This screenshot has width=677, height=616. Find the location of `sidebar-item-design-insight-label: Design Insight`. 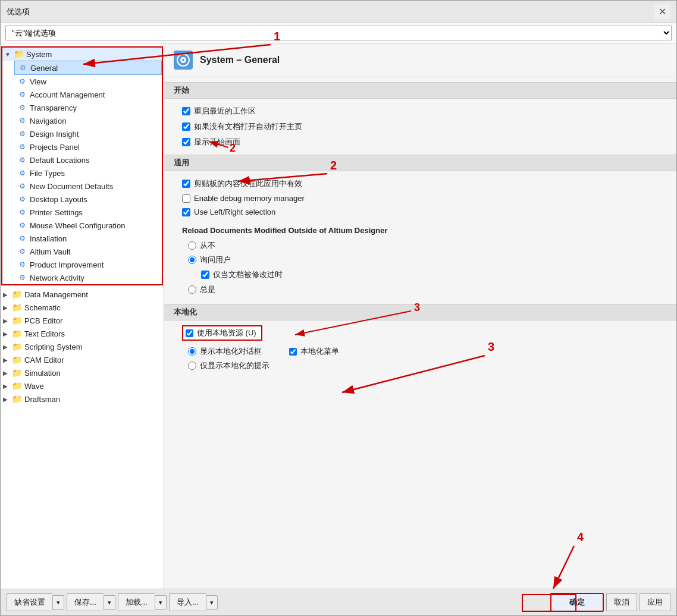

sidebar-item-design-insight-label: Design Insight is located at coordinates (95, 134).